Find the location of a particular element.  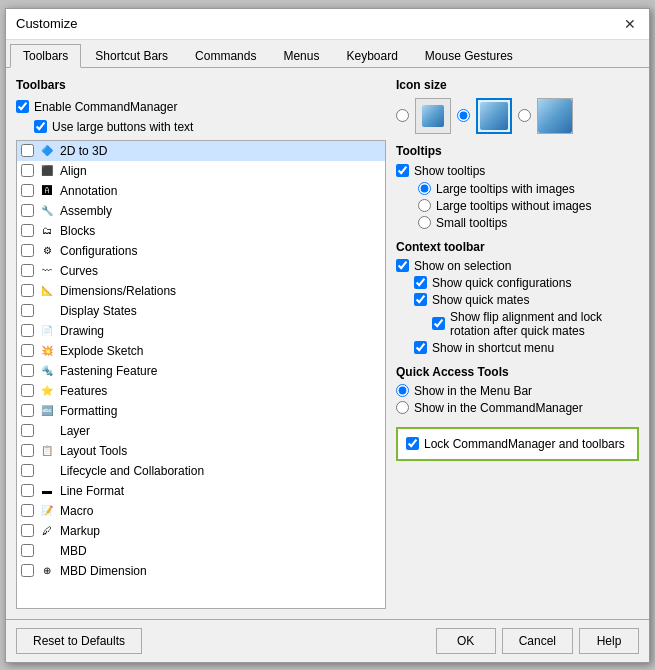

toolbar-item: Layer is located at coordinates (201, 431).